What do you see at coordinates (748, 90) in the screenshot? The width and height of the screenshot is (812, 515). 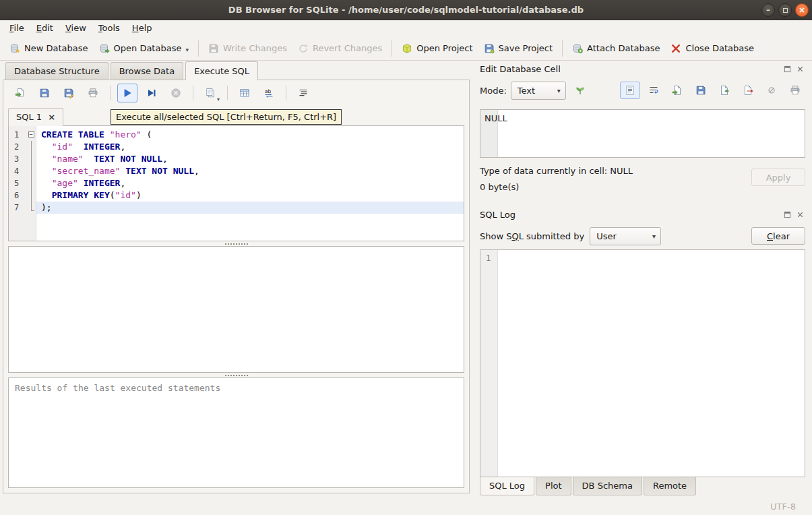 I see `export-data-button` at bounding box center [748, 90].